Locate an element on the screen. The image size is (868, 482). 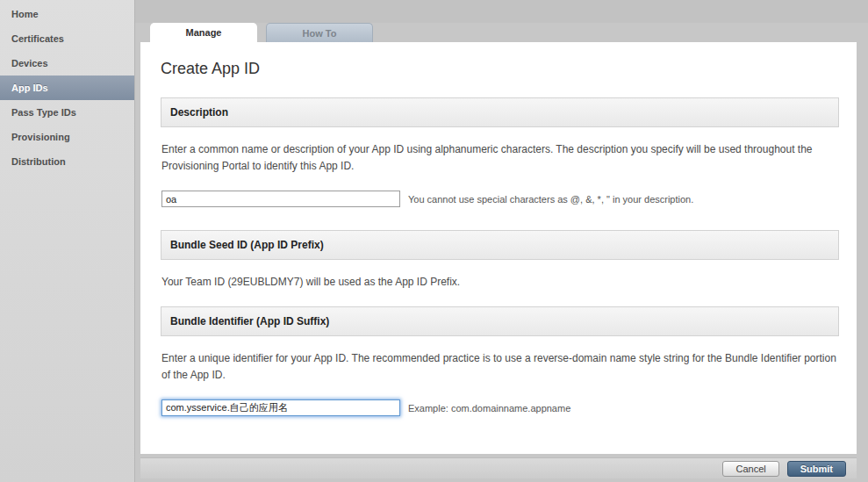
top-strip is located at coordinates (502, 11).